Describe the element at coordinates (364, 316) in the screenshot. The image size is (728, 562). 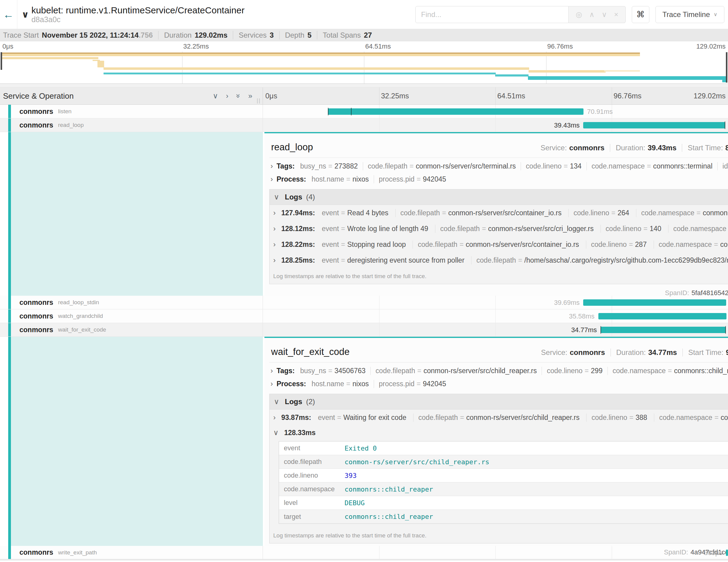
I see `span-row-watch_grandchild: conmonrs watch_grandchild 35.58ms` at that location.